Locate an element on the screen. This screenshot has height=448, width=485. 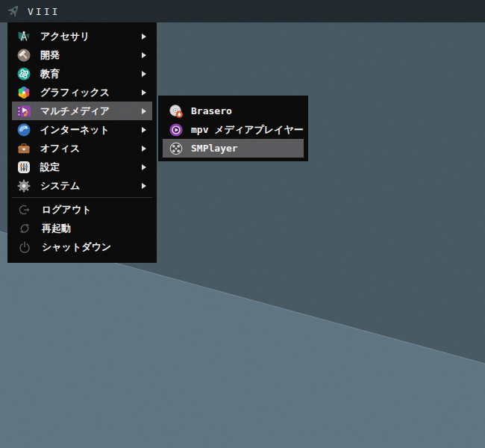
menu-item-restart: 再起動 is located at coordinates (82, 228).